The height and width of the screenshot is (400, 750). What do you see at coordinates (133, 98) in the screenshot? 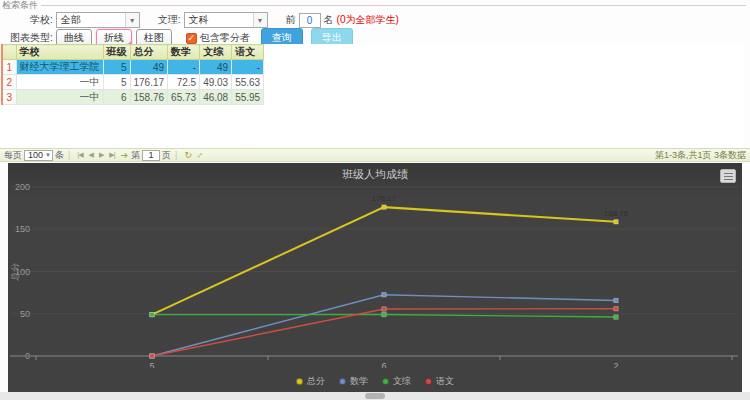
I see `table-row: 3一中6158.7665.7346.0855.95` at bounding box center [133, 98].